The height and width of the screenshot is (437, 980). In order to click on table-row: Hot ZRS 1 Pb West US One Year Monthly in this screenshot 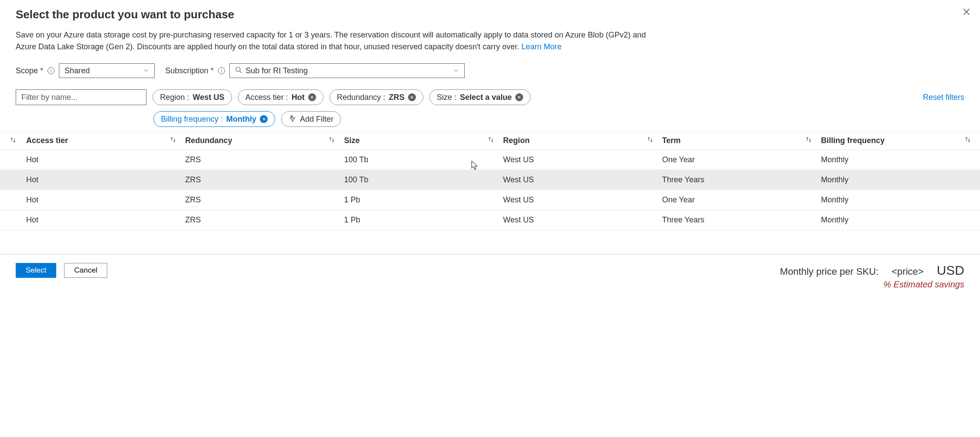, I will do `click(490, 200)`.